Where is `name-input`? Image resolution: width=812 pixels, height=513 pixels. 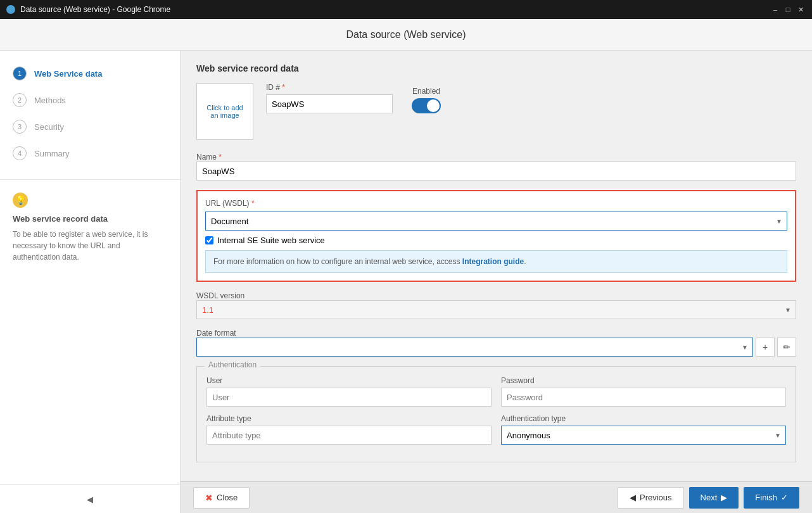 name-input is located at coordinates (497, 171).